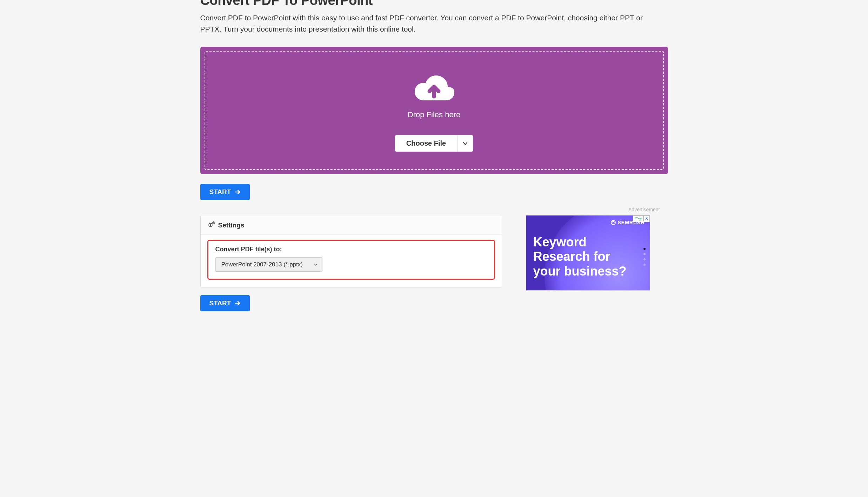 The height and width of the screenshot is (497, 868). What do you see at coordinates (351, 260) in the screenshot?
I see `convert-format-highlight: Convert PDF file(s) to: PowerPoint 2007-…` at bounding box center [351, 260].